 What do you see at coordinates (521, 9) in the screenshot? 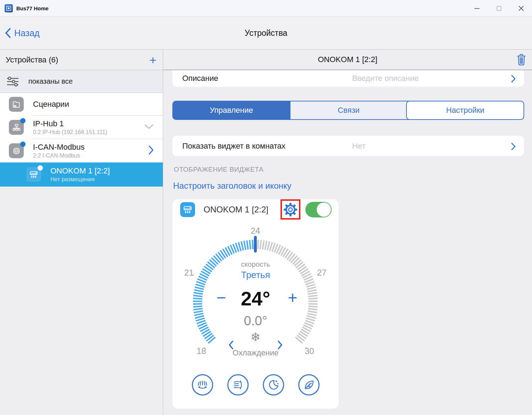
I see `close-button` at bounding box center [521, 9].